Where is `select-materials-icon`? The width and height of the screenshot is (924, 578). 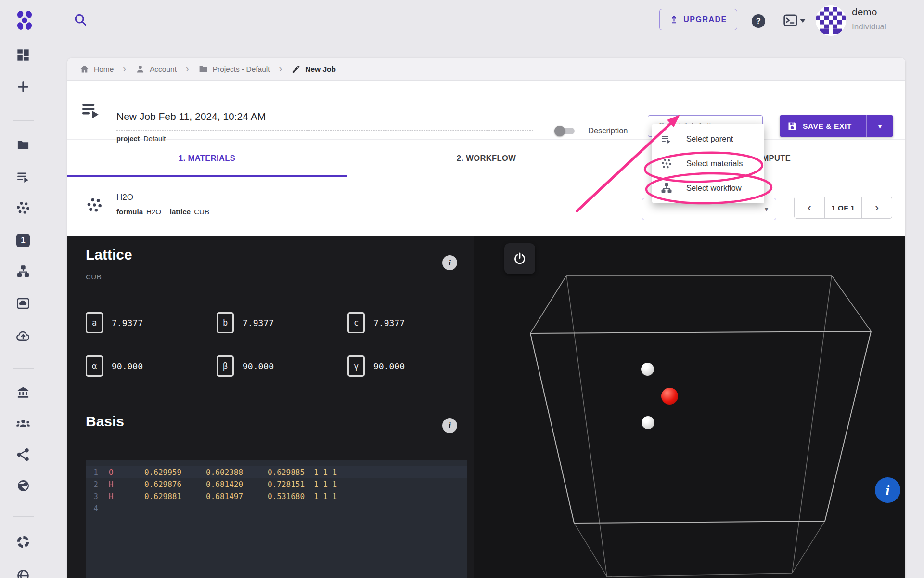 select-materials-icon is located at coordinates (667, 164).